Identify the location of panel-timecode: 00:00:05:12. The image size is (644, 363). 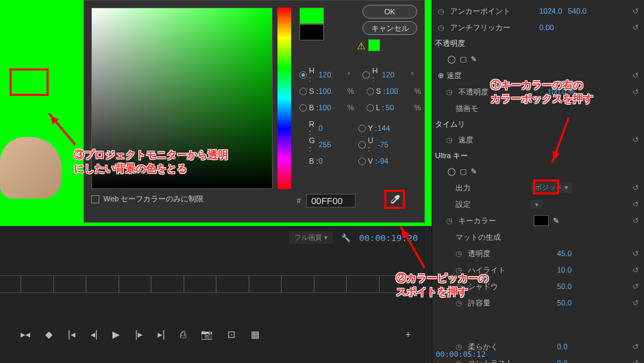
(460, 355).